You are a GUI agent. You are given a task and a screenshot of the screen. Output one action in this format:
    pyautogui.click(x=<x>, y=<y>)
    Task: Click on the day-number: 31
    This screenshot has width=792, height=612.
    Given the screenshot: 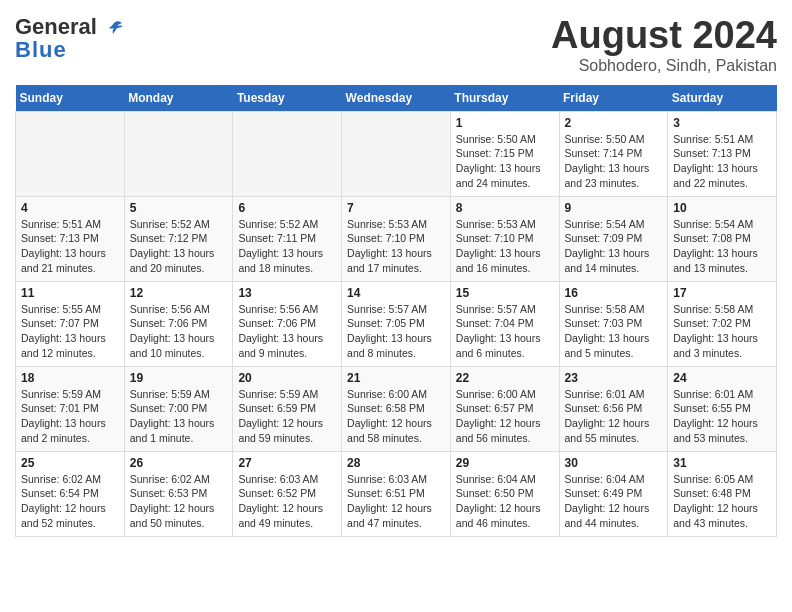 What is the action you would take?
    pyautogui.click(x=722, y=463)
    